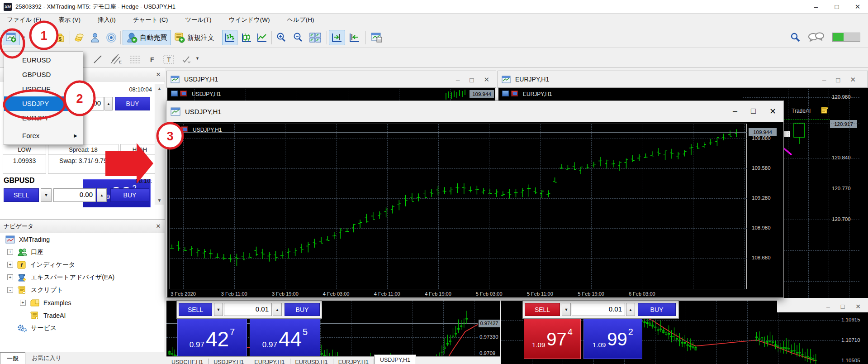 The height and width of the screenshot is (364, 868). I want to click on menu-item: ウインドウ(W), so click(250, 20).